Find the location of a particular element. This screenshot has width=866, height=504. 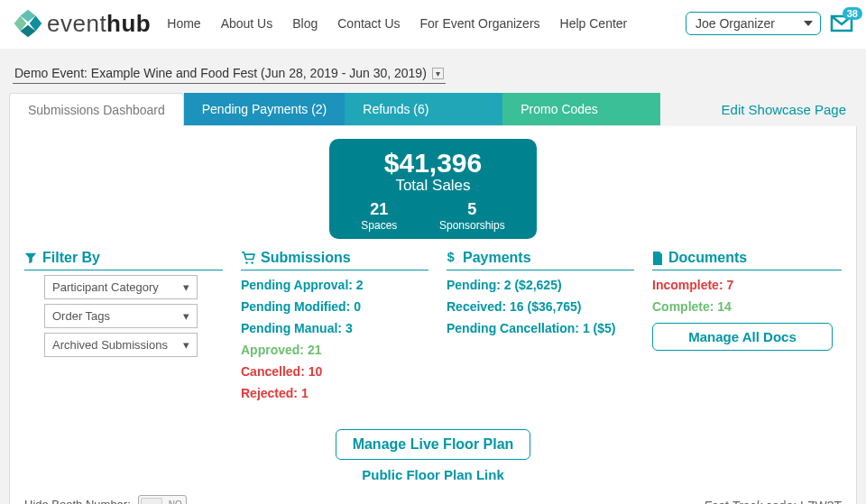

top-header: eventhub Home About Us Blog Contact Us F… is located at coordinates (433, 25).